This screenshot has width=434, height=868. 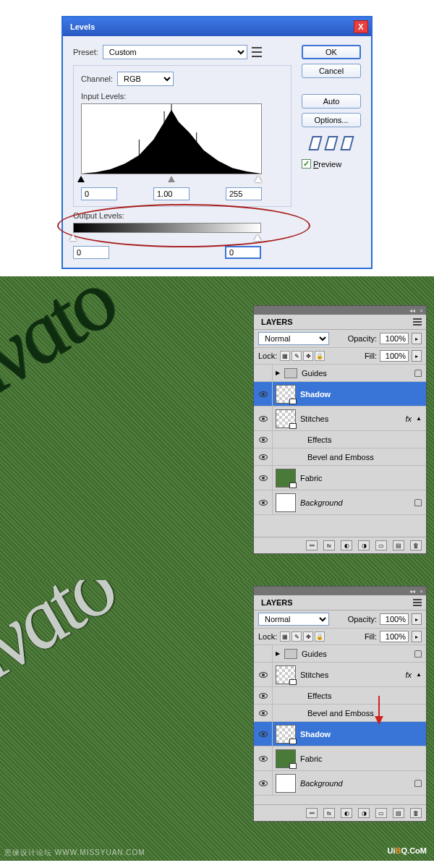 What do you see at coordinates (315, 143) in the screenshot?
I see `black-eyedropper-icon` at bounding box center [315, 143].